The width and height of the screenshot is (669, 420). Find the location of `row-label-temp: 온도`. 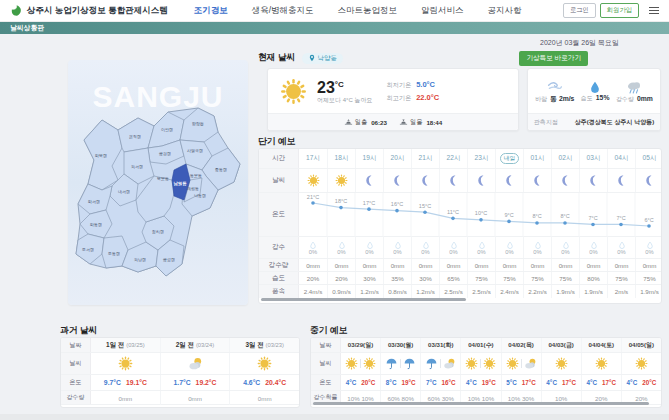

row-label-temp: 온도 is located at coordinates (326, 382).